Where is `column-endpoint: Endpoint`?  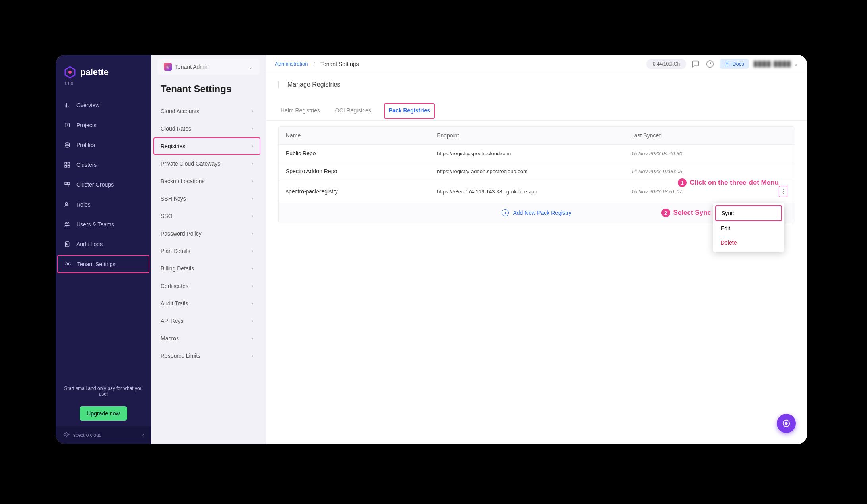 column-endpoint: Endpoint is located at coordinates (534, 135).